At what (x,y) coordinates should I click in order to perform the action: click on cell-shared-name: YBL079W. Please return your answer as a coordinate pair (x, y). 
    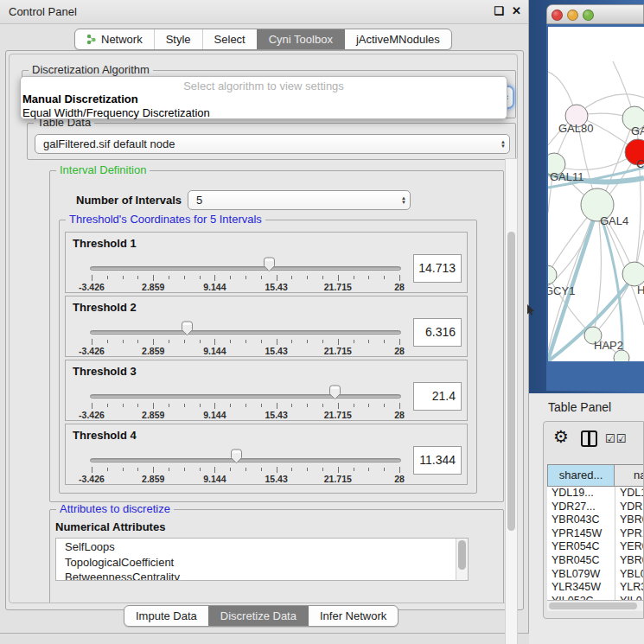
    Looking at the image, I should click on (581, 575).